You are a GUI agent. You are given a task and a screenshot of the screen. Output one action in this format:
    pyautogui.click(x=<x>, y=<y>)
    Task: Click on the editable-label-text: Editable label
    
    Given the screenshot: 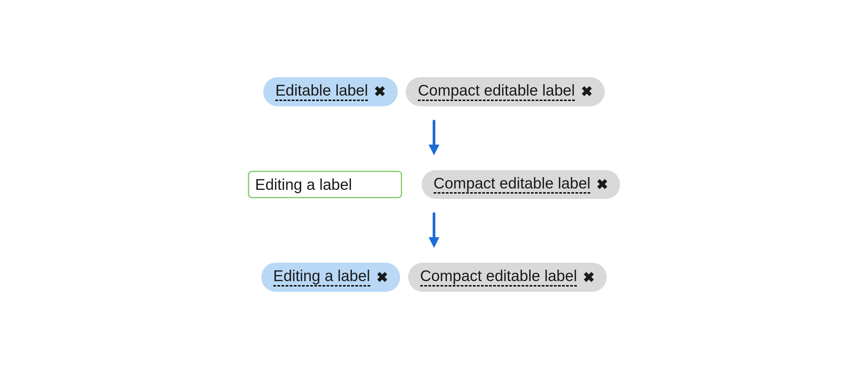 What is the action you would take?
    pyautogui.click(x=321, y=92)
    